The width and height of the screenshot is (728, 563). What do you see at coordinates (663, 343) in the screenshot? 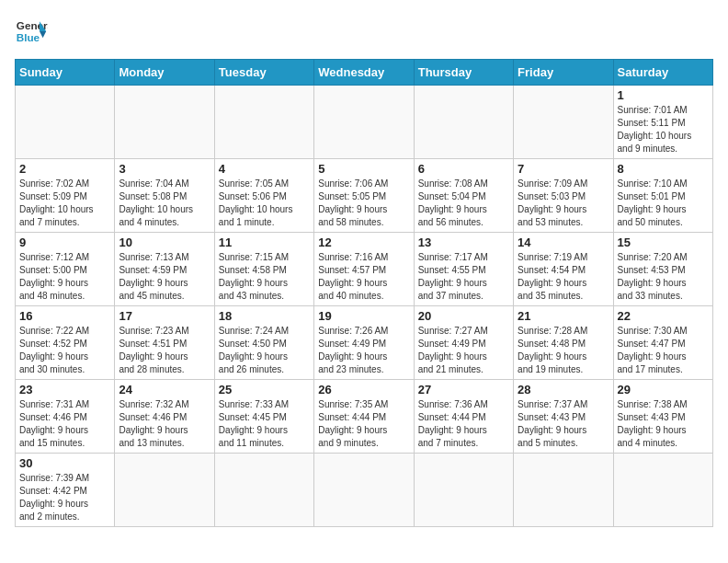
I see `calendar-cell: 22Sunrise: 7:30 AM Sunset: 4:47 PM Dayli…` at bounding box center [663, 343].